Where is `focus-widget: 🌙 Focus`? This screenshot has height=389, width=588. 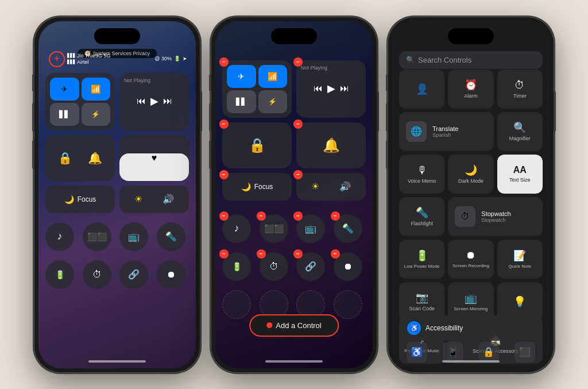 focus-widget: 🌙 Focus is located at coordinates (80, 199).